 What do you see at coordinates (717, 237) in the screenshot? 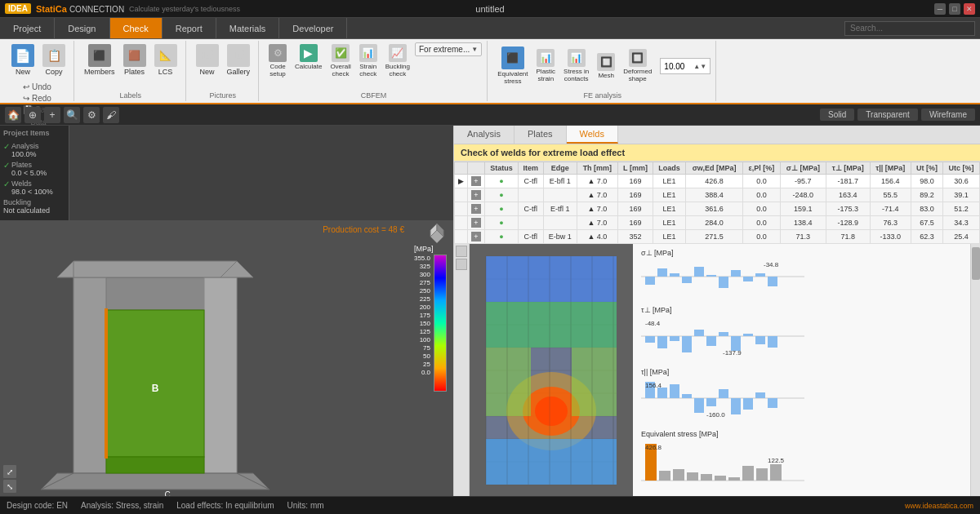
I see `table-row: + ● C-tfl E-bw 1 ▲ 4.0 352 LE1 271.5 0.0…` at bounding box center [717, 237].